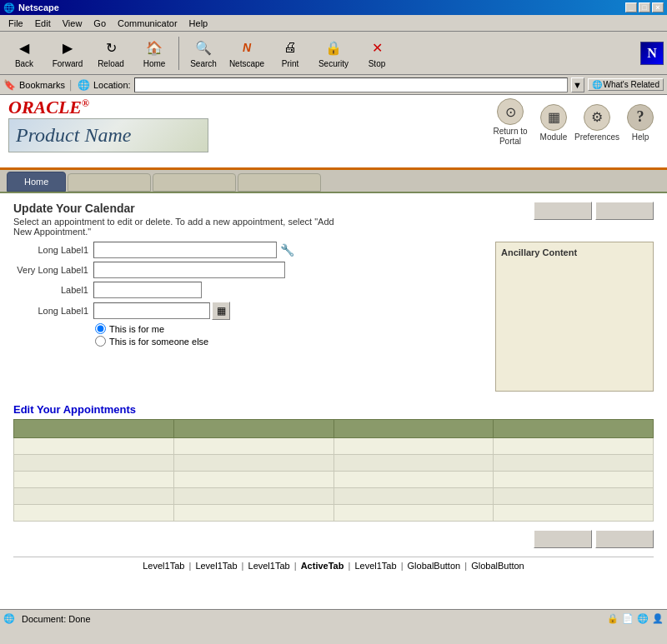 This screenshot has width=667, height=644. I want to click on search-button: 🔍 Search, so click(203, 53).